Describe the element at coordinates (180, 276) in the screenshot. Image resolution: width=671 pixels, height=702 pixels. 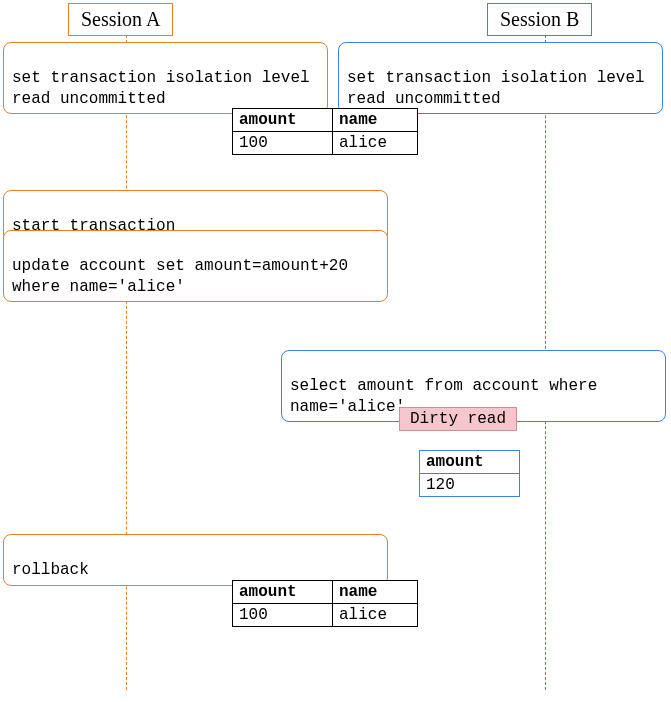
I see `stmt-text: update account set amount=amount+20 wher…` at that location.